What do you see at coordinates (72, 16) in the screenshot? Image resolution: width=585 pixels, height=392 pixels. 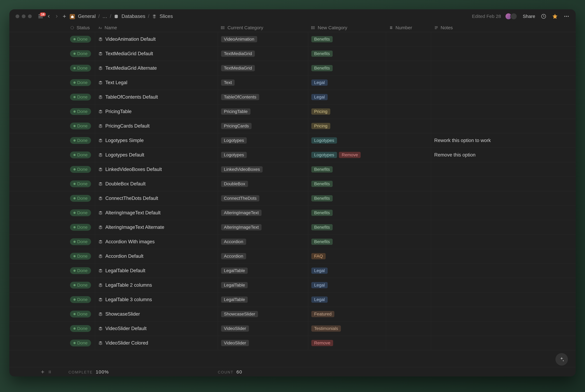 I see `home-icon` at bounding box center [72, 16].